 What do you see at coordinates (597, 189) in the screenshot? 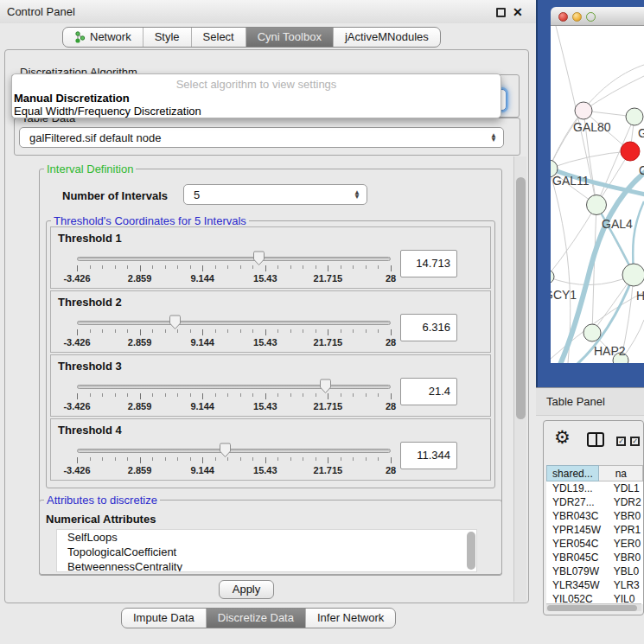
I see `network-view-window: GAL80 G C GAL11 GAL4 GCY1 H HAP2` at bounding box center [597, 189].